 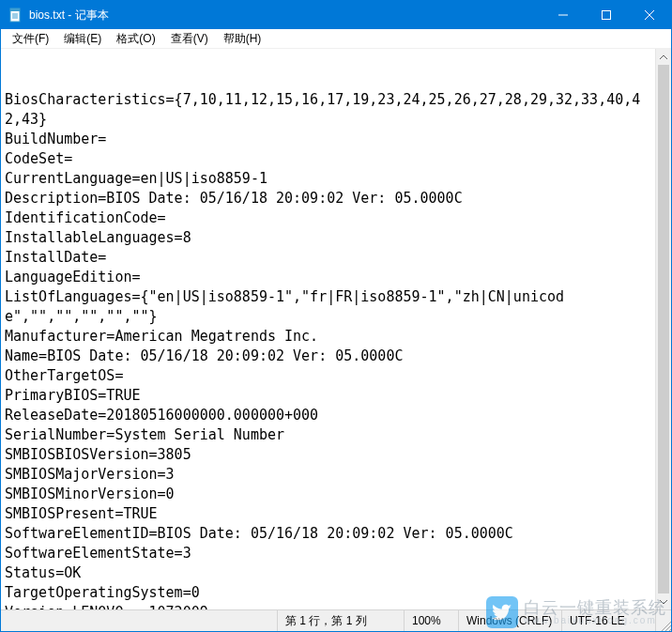 I want to click on minimize-button, so click(x=563, y=15).